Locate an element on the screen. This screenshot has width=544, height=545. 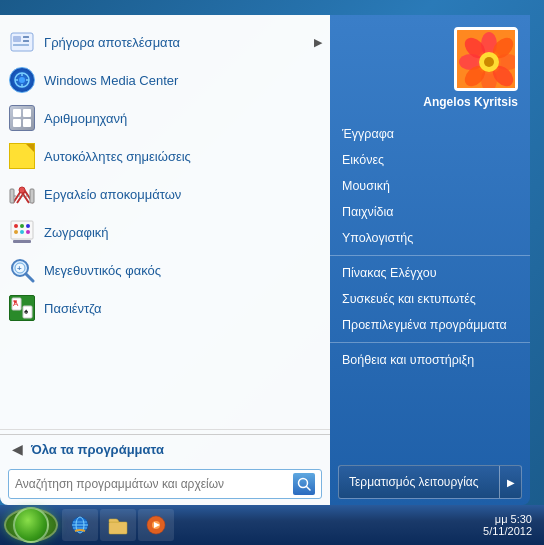
calculator-label: Αριθμομηχανή is located at coordinates (183, 118).